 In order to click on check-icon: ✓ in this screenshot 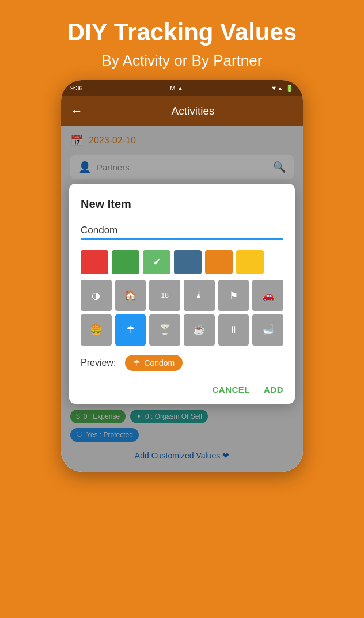, I will do `click(157, 262)`.